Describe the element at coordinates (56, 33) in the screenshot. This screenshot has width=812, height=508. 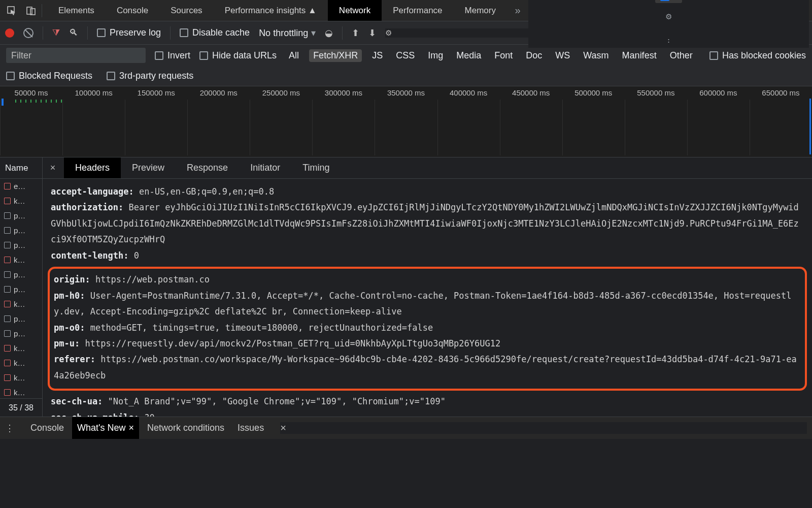
I see `filter-icon: ⧩` at that location.